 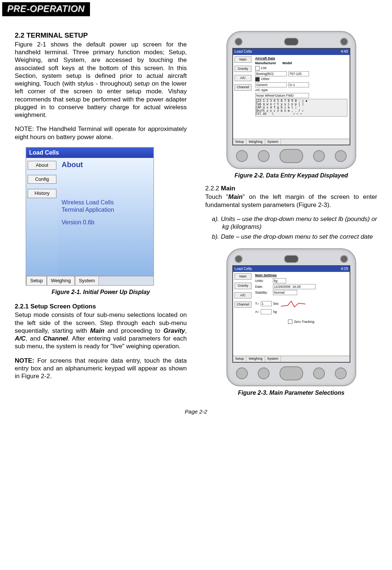 I want to click on fig23-main: Main Settings Units: Date: Stability: T=…, so click(x=301, y=314).